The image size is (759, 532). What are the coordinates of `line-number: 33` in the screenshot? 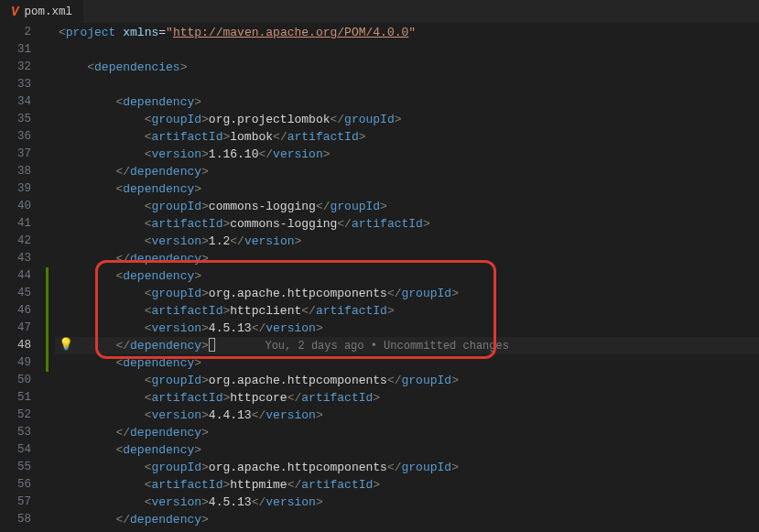 It's located at (16, 84).